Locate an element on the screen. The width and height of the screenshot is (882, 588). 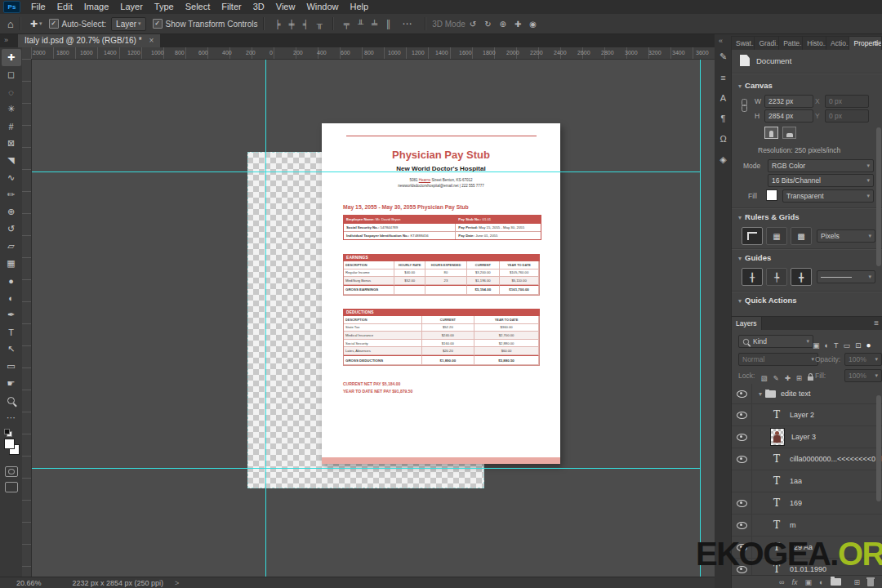
filter-shape-layers-icon: ▭ is located at coordinates (846, 345).